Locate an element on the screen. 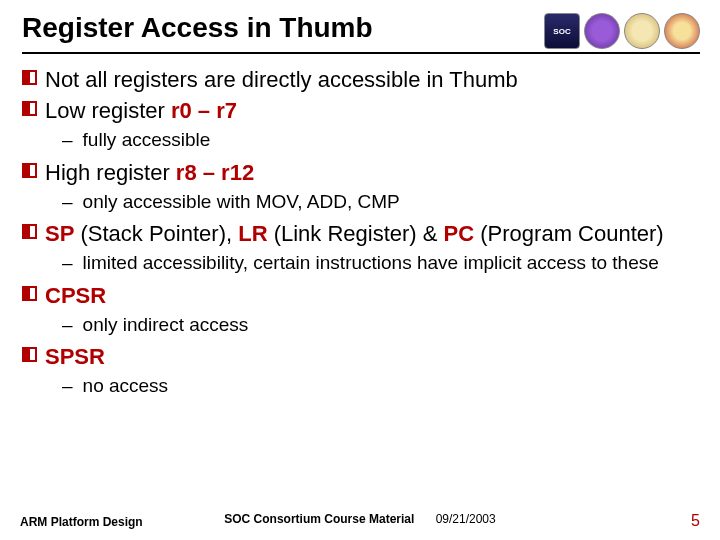 This screenshot has height=540, width=720. crest-gold-icon is located at coordinates (642, 31).